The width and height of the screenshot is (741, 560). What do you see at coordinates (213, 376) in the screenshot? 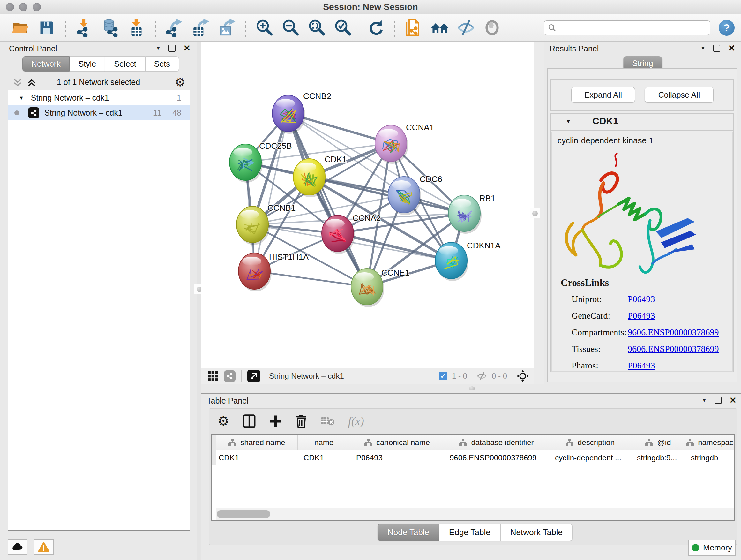
I see `grid-view-icon` at bounding box center [213, 376].